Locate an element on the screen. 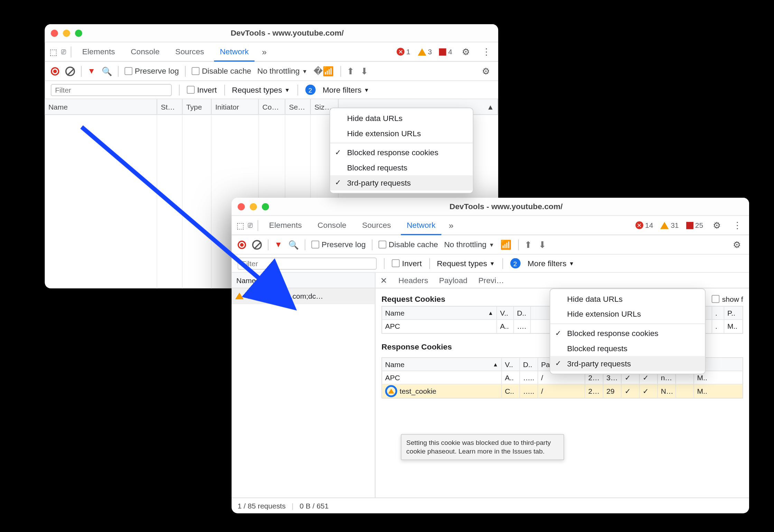 The width and height of the screenshot is (774, 532). issue-count: 4 is located at coordinates (446, 52).